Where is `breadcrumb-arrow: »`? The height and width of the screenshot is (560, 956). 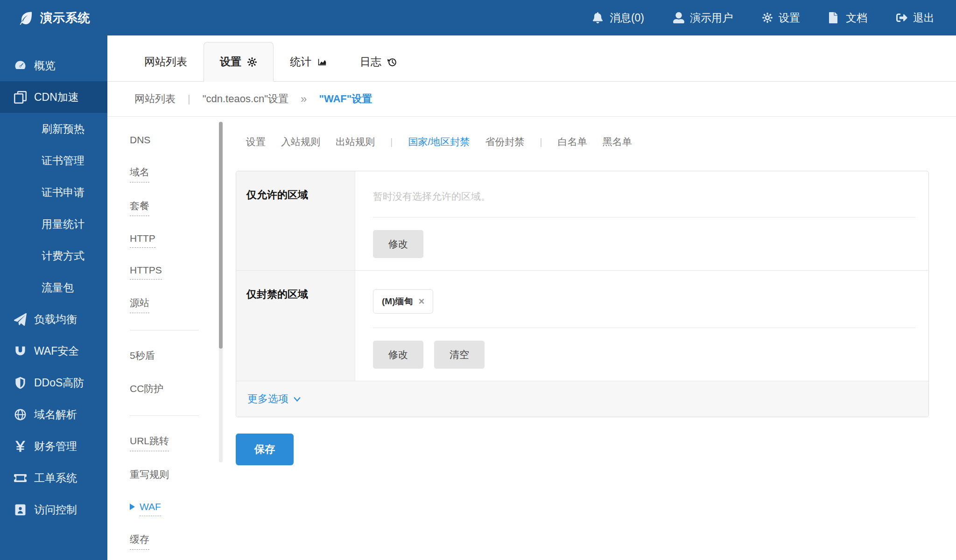
breadcrumb-arrow: » is located at coordinates (303, 99).